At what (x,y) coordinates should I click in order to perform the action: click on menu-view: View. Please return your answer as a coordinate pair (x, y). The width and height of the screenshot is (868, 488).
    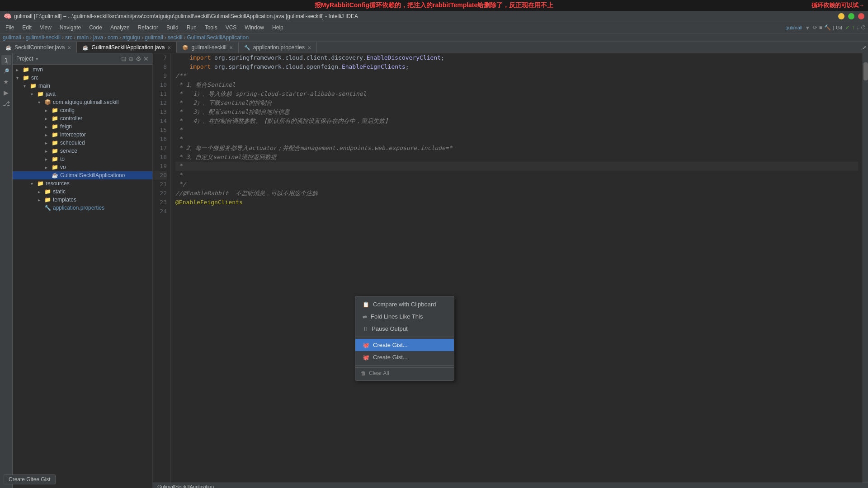
    Looking at the image, I should click on (46, 28).